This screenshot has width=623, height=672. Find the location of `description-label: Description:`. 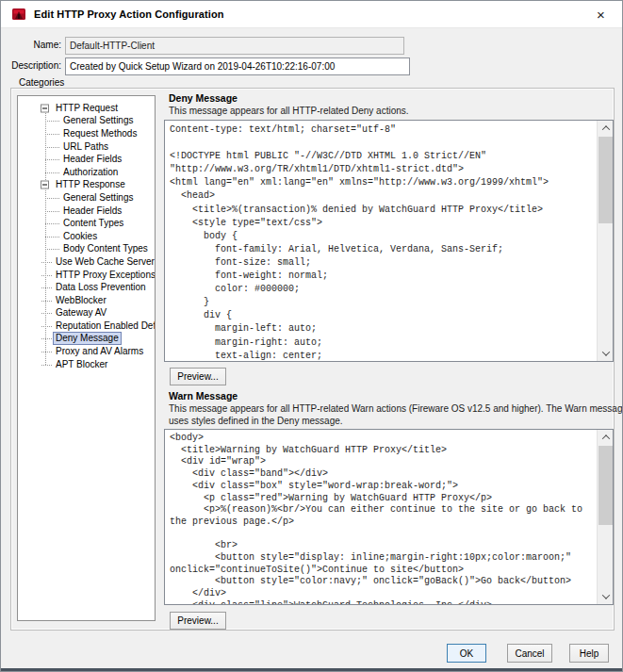

description-label: Description: is located at coordinates (35, 66).